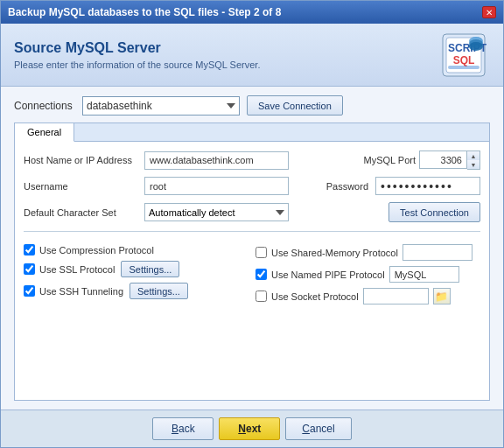 The width and height of the screenshot is (504, 448). I want to click on port-wrapper: ▲ ▼, so click(450, 160).